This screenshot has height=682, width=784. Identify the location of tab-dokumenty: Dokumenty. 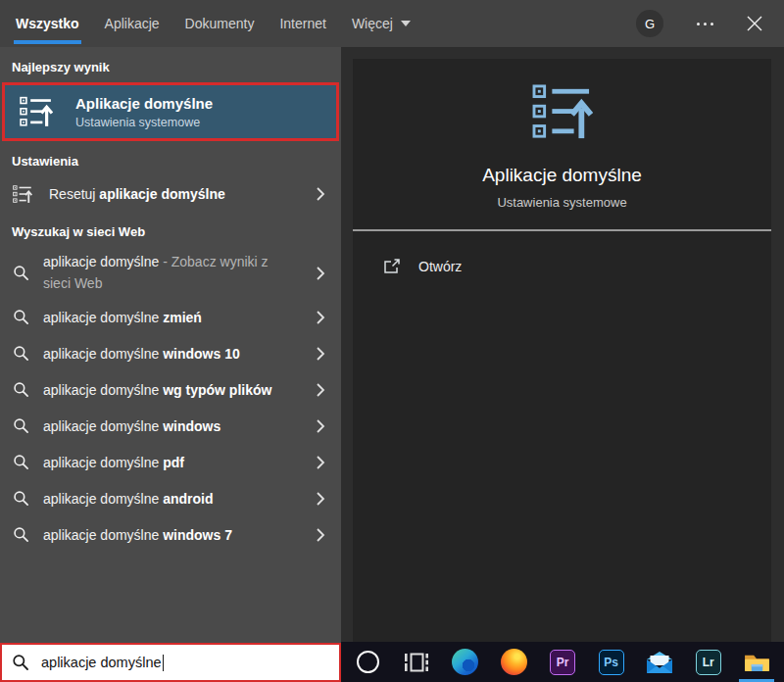
(220, 24).